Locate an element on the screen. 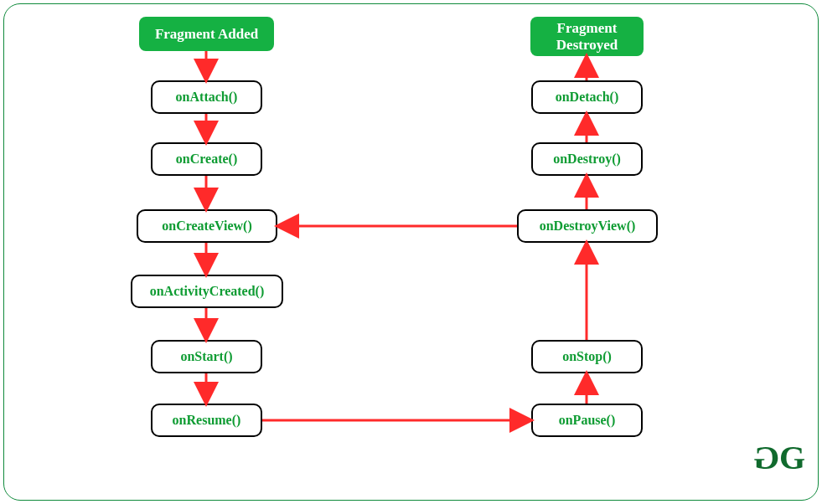 This screenshot has height=504, width=822. node-label: onAttach() is located at coordinates (207, 97).